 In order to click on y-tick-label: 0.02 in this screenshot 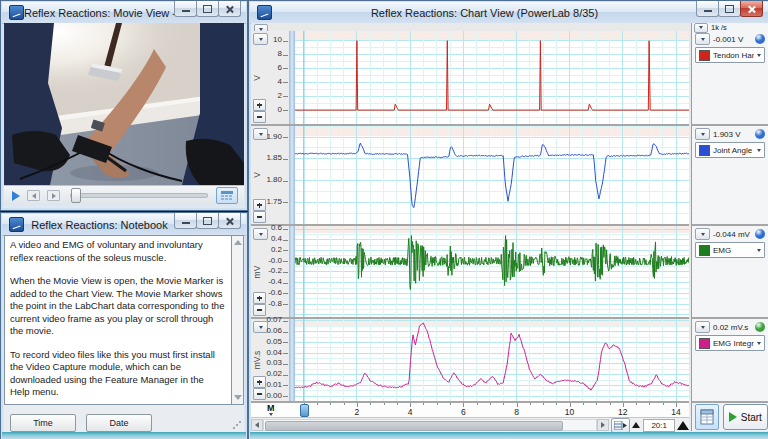, I will do `click(274, 374)`.